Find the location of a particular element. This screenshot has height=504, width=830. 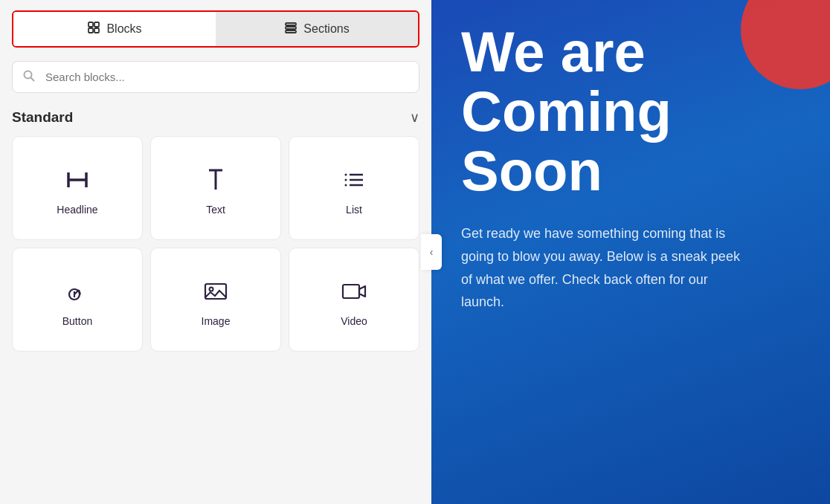

button-icon is located at coordinates (77, 291).